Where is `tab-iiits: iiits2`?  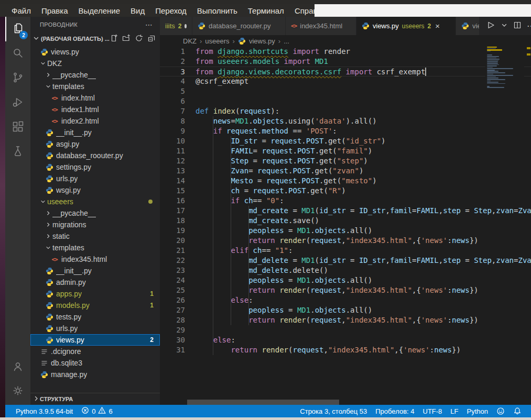 tab-iiits: iiits2 is located at coordinates (176, 26).